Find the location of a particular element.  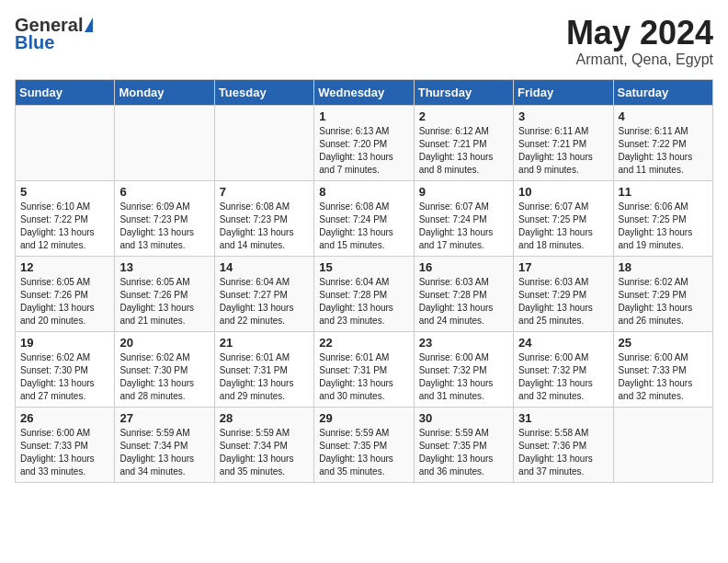

weekday-header-wednesday: Wednesday is located at coordinates (364, 92).